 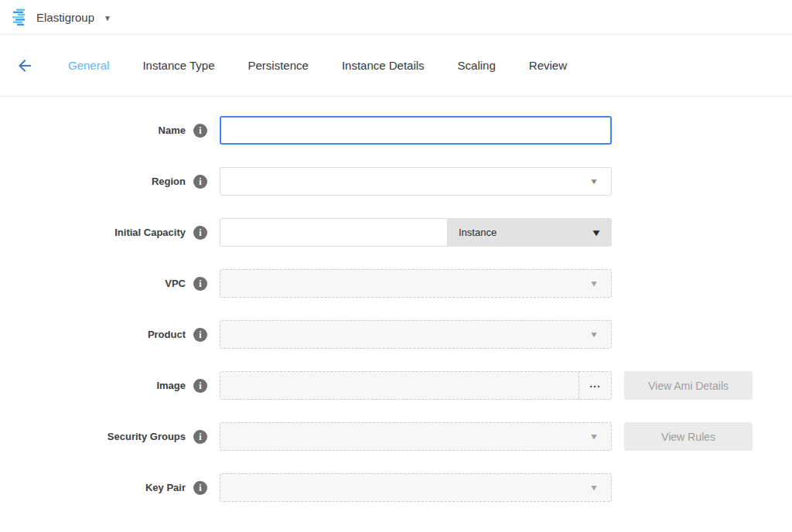 What do you see at coordinates (200, 182) in the screenshot?
I see `region-info-icon: i` at bounding box center [200, 182].